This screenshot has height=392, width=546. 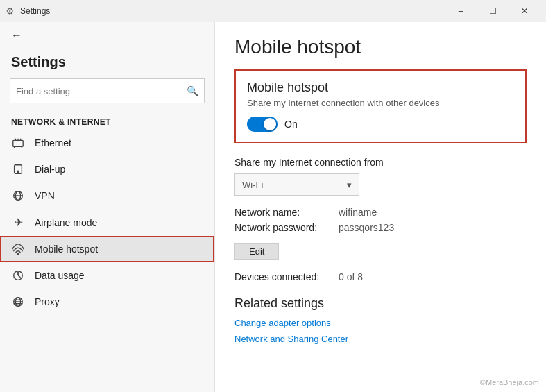 What do you see at coordinates (53, 143) in the screenshot?
I see `sidebar-label-ethernet: Ethernet` at bounding box center [53, 143].